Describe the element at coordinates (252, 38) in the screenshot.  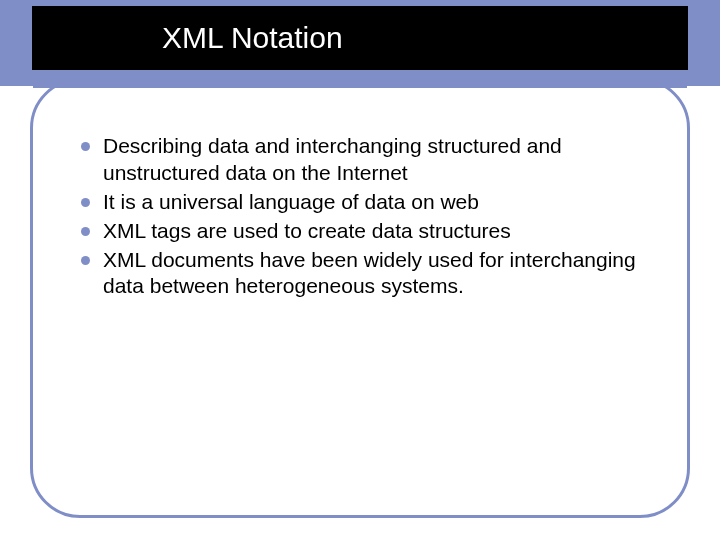
I see `slide-title: XML Notation` at that location.